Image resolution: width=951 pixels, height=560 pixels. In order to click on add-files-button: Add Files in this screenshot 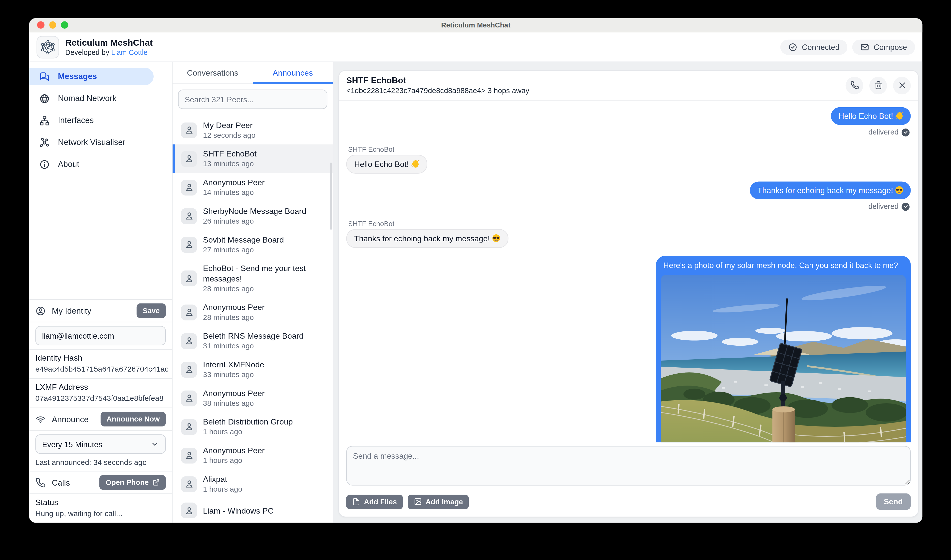, I will do `click(375, 502)`.